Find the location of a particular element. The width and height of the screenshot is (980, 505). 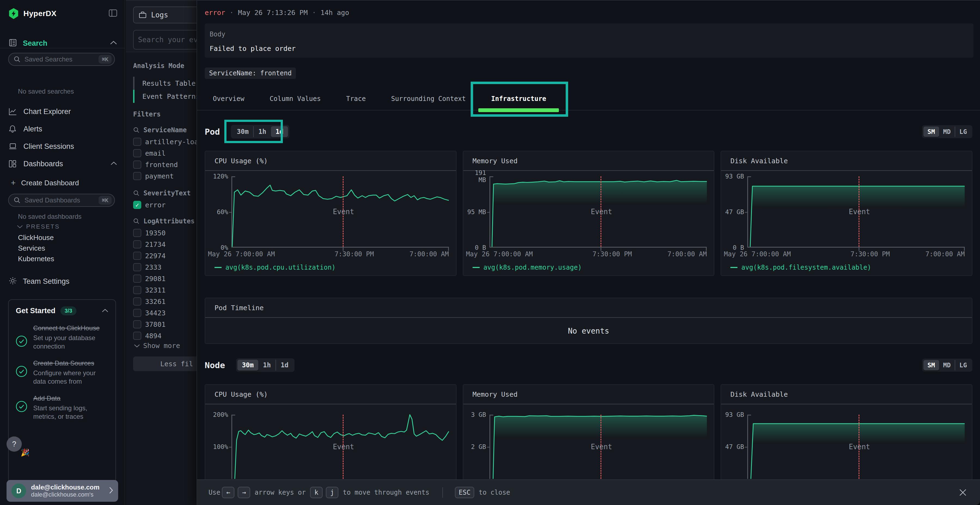

k-key: k is located at coordinates (317, 492).